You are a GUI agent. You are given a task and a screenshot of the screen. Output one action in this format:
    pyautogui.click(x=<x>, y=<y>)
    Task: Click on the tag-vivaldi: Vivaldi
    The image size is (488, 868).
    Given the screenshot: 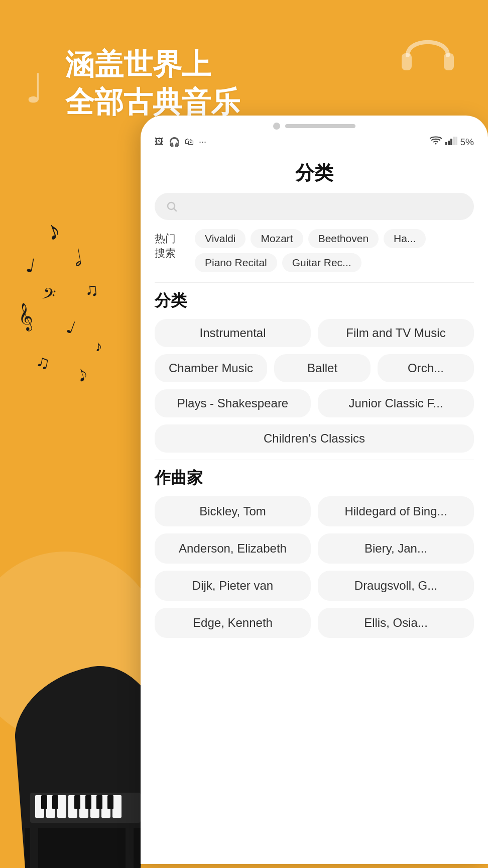 What is the action you would take?
    pyautogui.click(x=220, y=239)
    